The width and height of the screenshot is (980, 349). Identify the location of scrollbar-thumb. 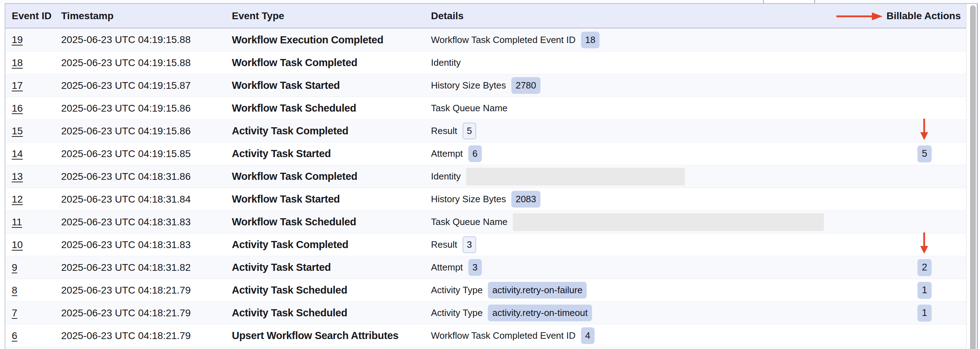
(973, 177).